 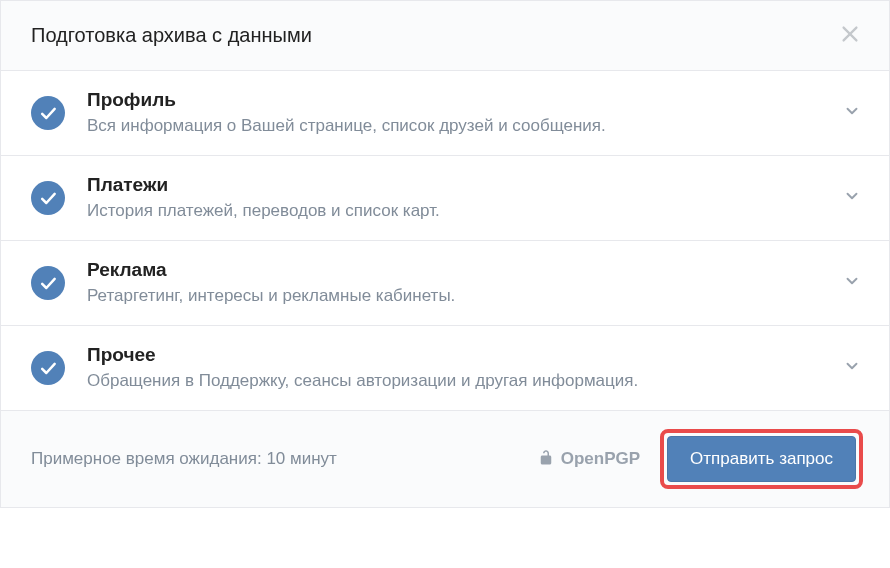 I want to click on submit-button: Отправить запрос, so click(x=762, y=459).